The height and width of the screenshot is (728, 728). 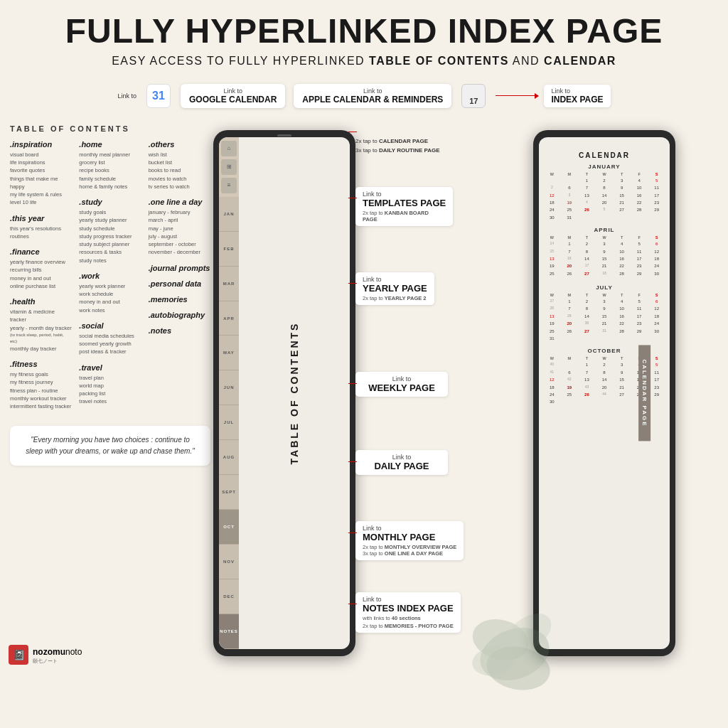 I want to click on cal-july: JULY W M T W T F S 27 1 2 3, so click(x=604, y=313).